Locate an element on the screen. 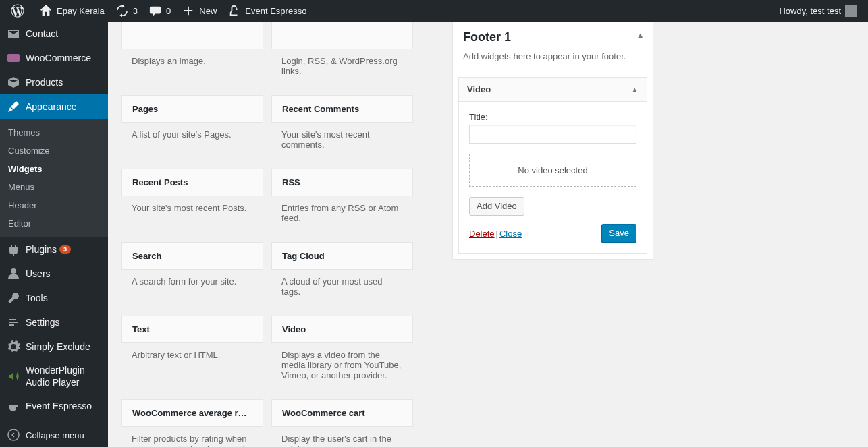  available-widget: RSSEntries from any RSS or Atom feed. is located at coordinates (342, 202).